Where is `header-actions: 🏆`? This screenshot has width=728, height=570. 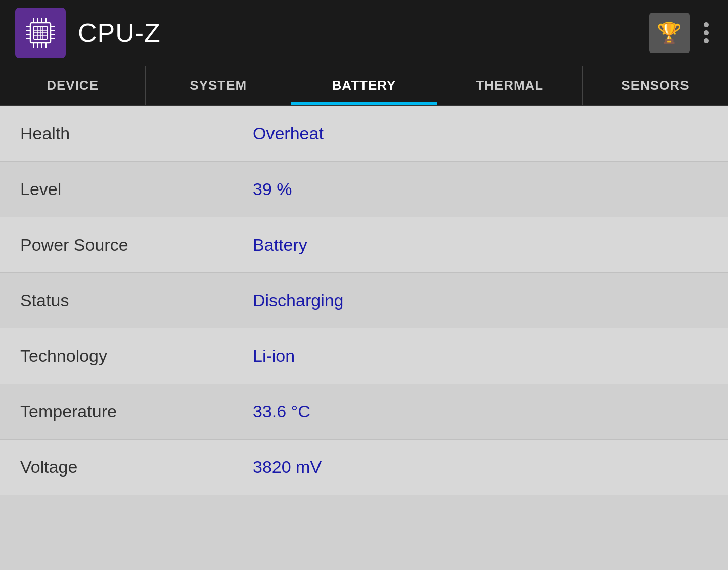
header-actions: 🏆 is located at coordinates (681, 33).